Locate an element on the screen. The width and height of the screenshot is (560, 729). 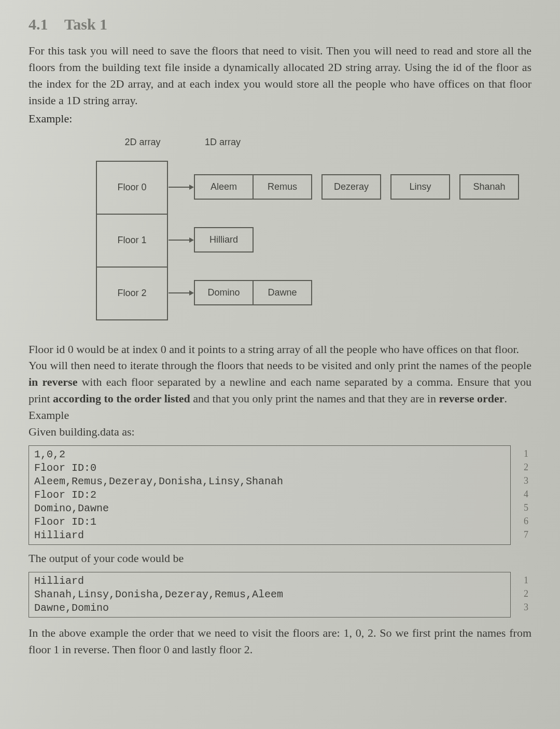
floor-cell-0: Floor 0 is located at coordinates (132, 188).